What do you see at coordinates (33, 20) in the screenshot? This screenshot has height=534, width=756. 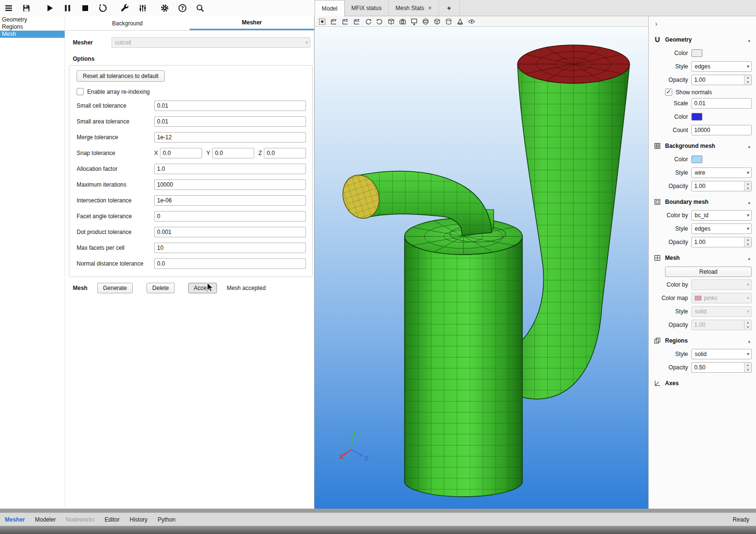 I see `tree-item-geometry: Geometry` at bounding box center [33, 20].